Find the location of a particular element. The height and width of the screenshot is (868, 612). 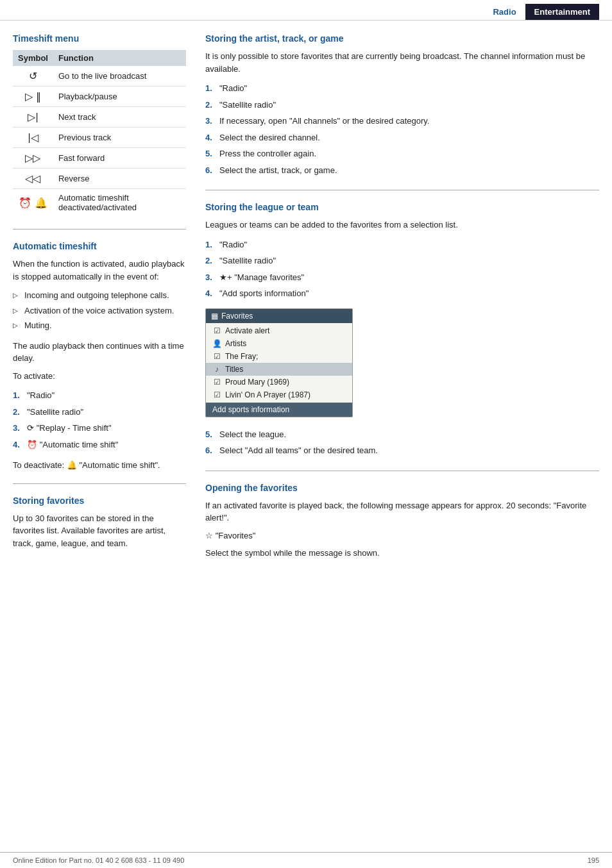

auto-activate: To activate: is located at coordinates (99, 376).